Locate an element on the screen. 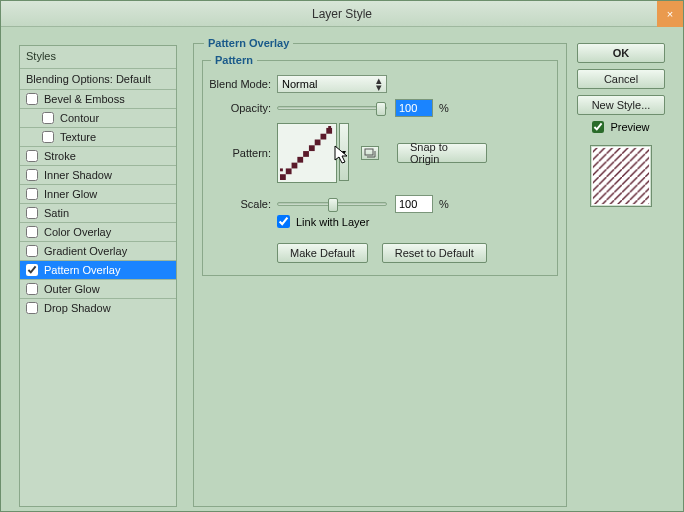 This screenshot has width=684, height=512. styles-item-label: Outer Glow is located at coordinates (72, 289).